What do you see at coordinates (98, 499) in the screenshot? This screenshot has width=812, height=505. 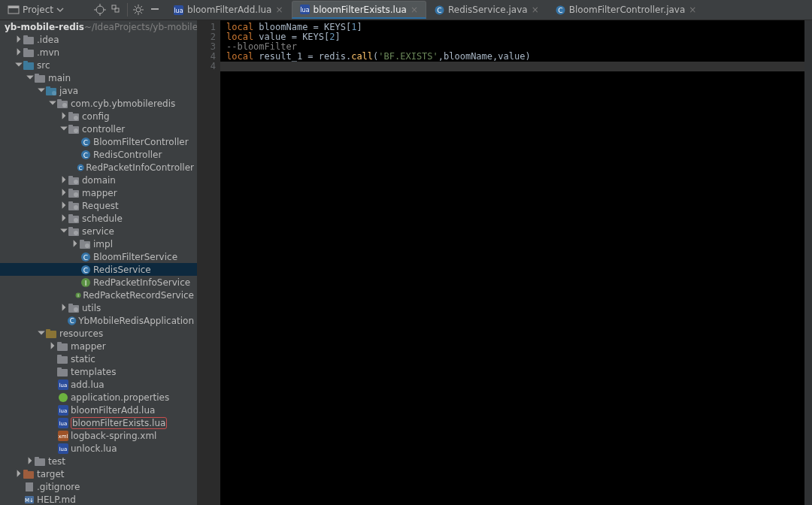 I see `tree-item-help-md: M↓HELP.md` at bounding box center [98, 499].